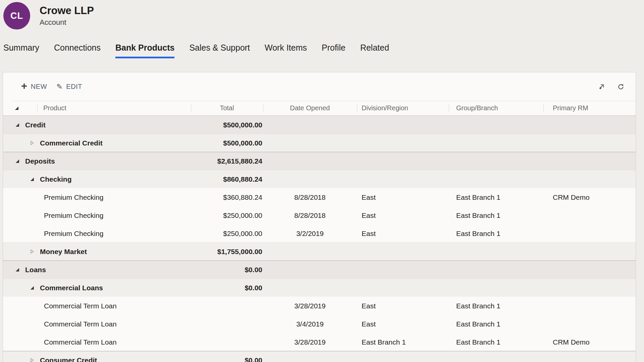 This screenshot has height=362, width=644. I want to click on grid-row: Commercial Loans$0.00, so click(319, 288).